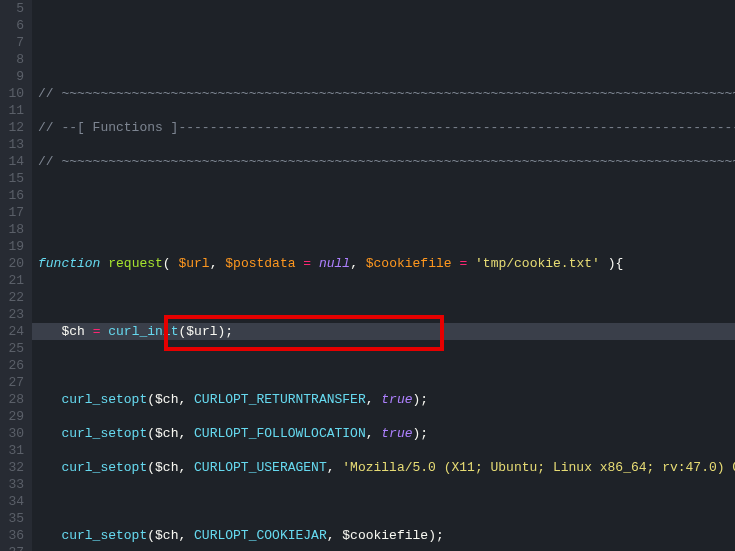 The height and width of the screenshot is (551, 735). I want to click on variable: $ch, so click(72, 332).